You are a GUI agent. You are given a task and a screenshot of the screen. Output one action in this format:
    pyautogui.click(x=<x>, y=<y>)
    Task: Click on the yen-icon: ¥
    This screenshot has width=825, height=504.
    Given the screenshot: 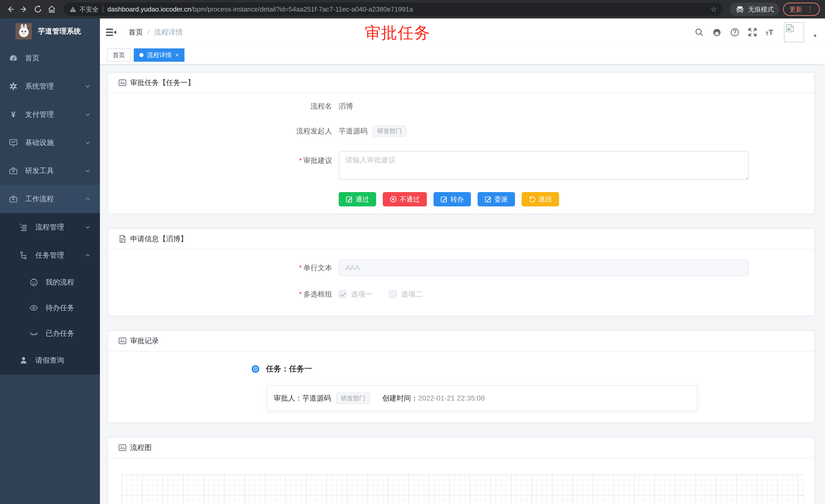 What is the action you would take?
    pyautogui.click(x=13, y=114)
    